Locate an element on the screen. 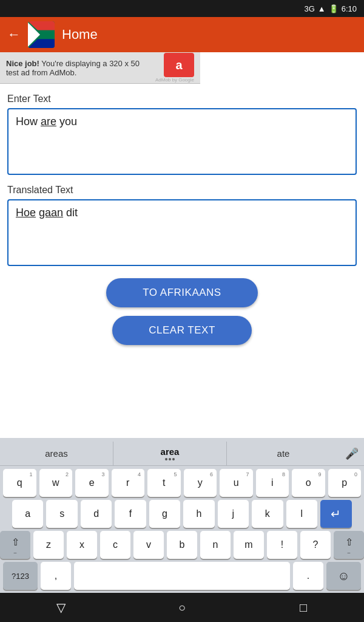  suggestion-areas: areas is located at coordinates (56, 453).